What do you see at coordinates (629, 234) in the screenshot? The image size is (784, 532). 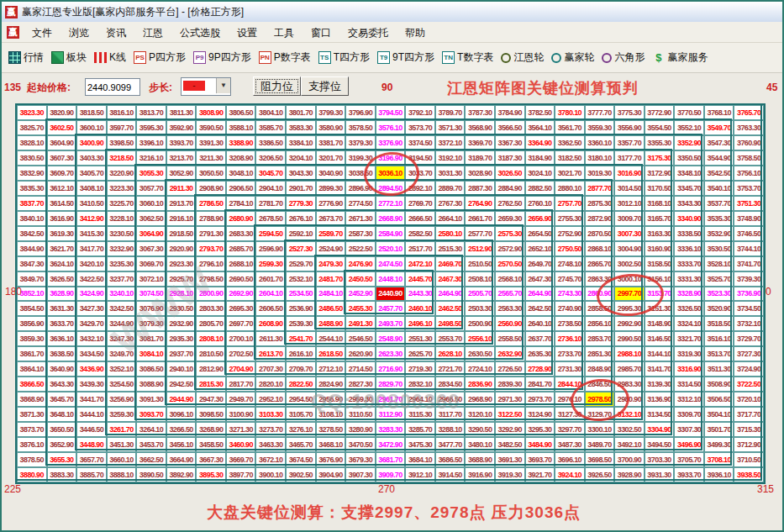 I see `matrix-cell: 3007.30` at bounding box center [629, 234].